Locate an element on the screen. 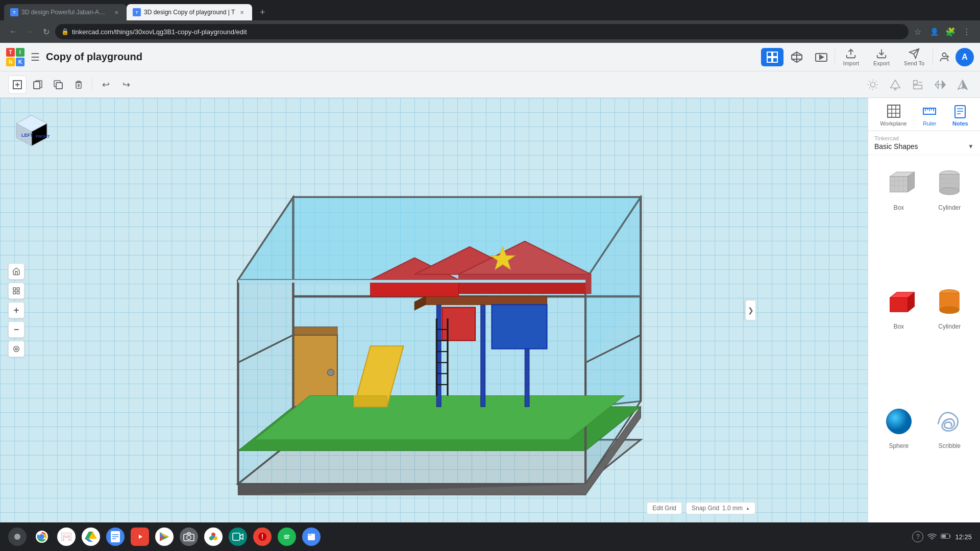 This screenshot has width=980, height=551. shape-box-red-label: Box is located at coordinates (898, 327).